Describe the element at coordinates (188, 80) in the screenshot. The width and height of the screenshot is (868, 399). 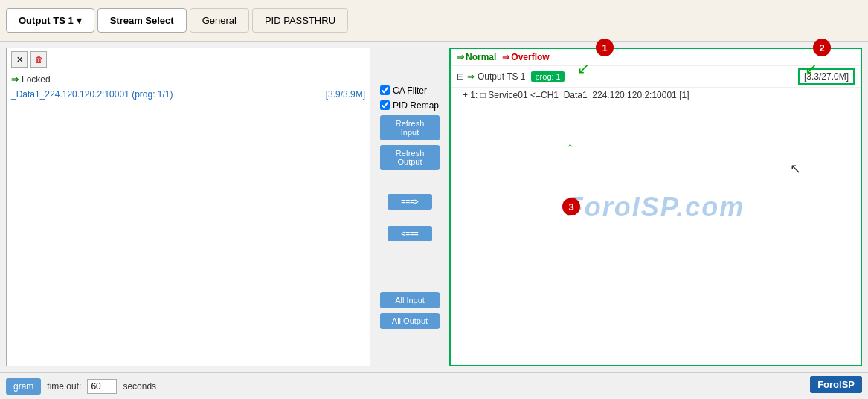
I see `locked-row: ⇒ Locked` at that location.